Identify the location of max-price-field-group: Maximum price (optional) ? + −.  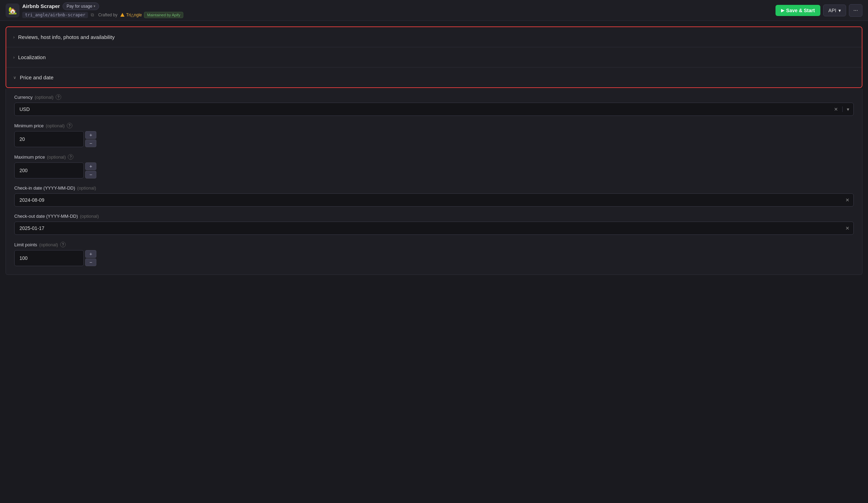
(434, 166).